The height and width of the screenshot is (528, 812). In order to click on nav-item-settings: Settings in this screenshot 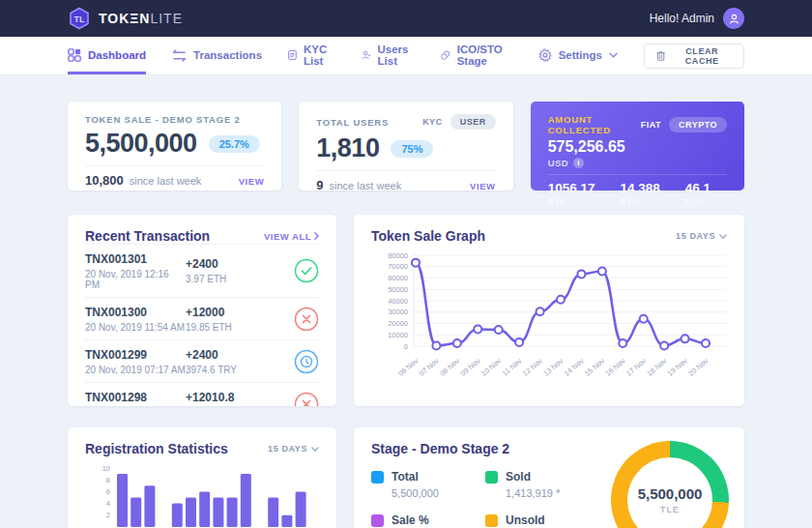, I will do `click(578, 56)`.